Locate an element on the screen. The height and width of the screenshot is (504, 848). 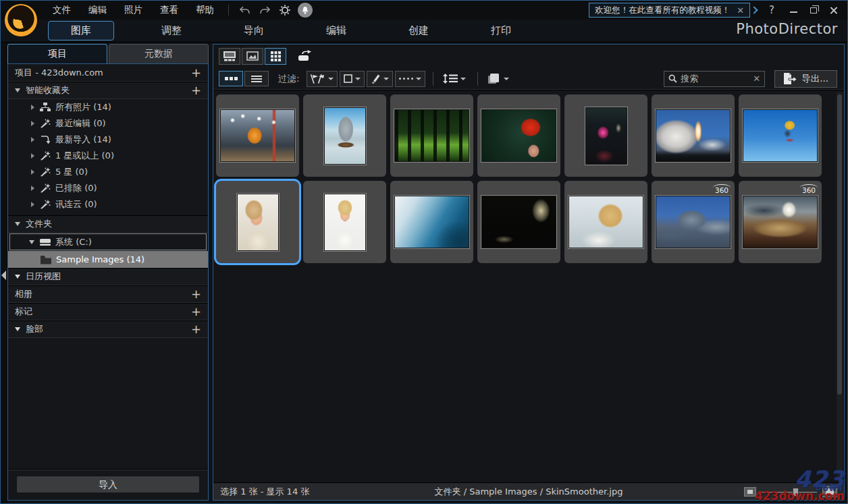
close-button is located at coordinates (834, 10).